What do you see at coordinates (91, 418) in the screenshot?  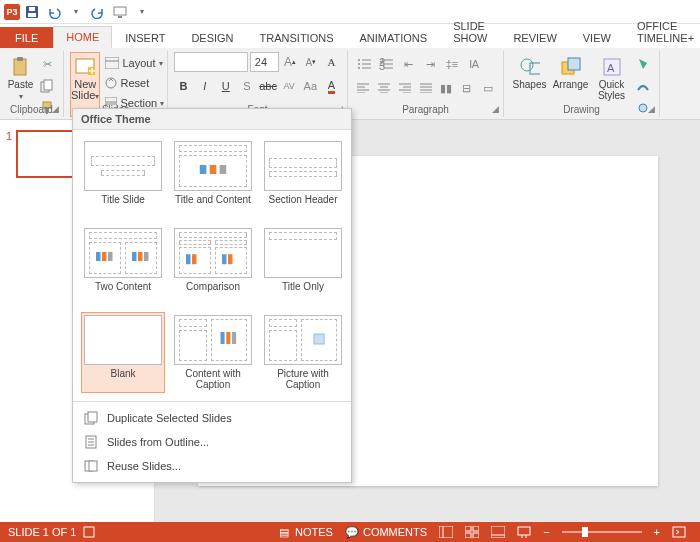 I see `duplicate-icon` at bounding box center [91, 418].